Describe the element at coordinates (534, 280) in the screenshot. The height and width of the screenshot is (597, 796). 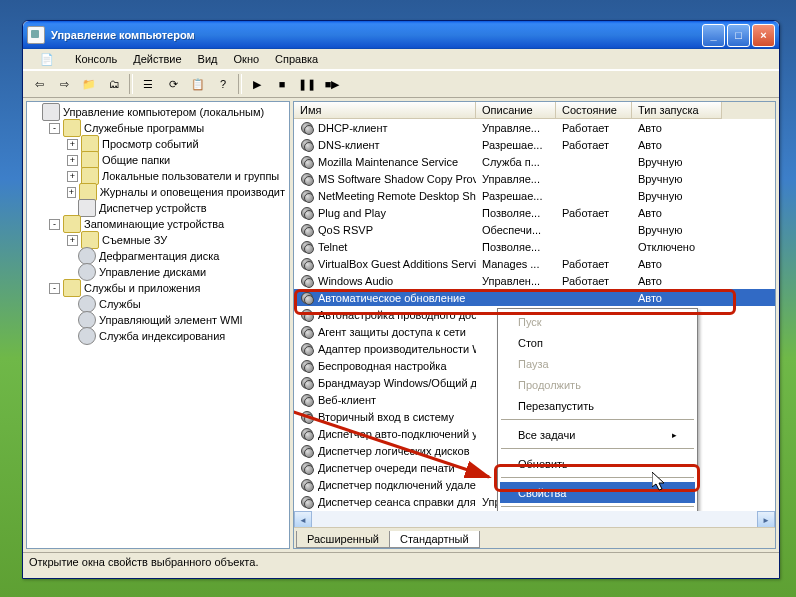
I see `service-row: Windows AudioУправлен...РаботаетАвто` at that location.